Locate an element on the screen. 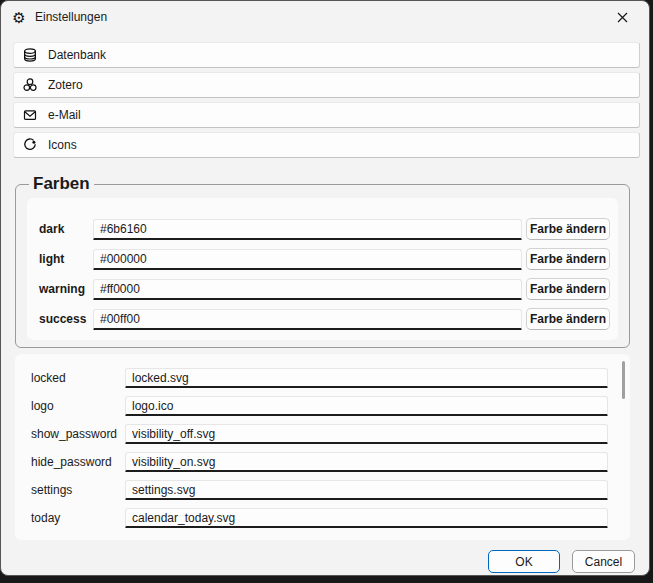 The image size is (653, 583). icon-row-hide-password: hide_password is located at coordinates (320, 462).